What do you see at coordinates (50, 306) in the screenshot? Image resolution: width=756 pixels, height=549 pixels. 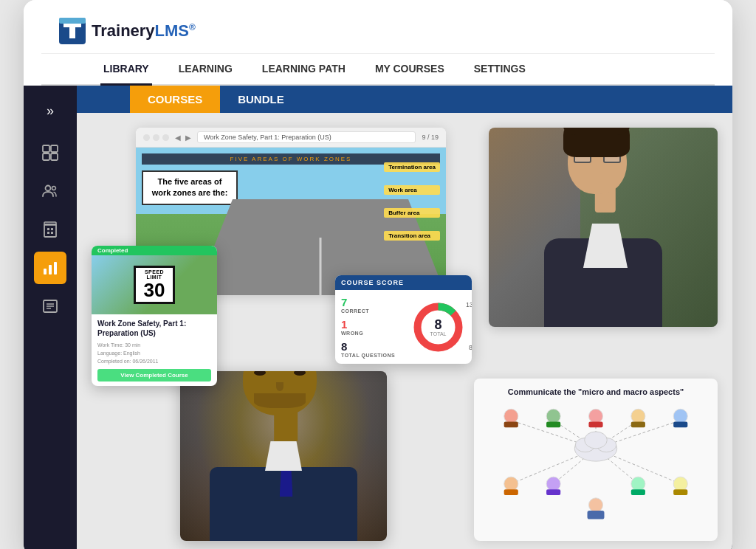 I see `list-icon` at bounding box center [50, 306].